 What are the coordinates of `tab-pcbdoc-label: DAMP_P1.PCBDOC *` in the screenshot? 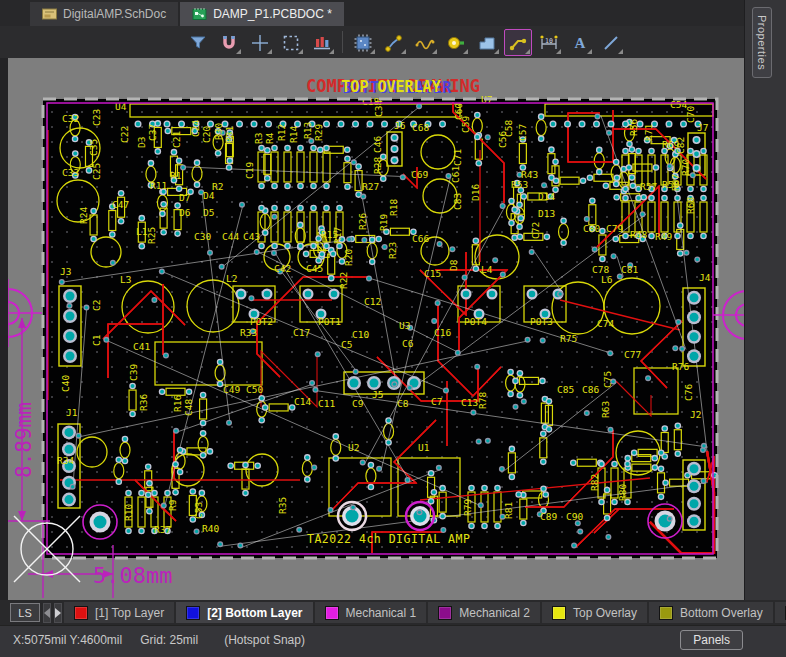 It's located at (272, 14).